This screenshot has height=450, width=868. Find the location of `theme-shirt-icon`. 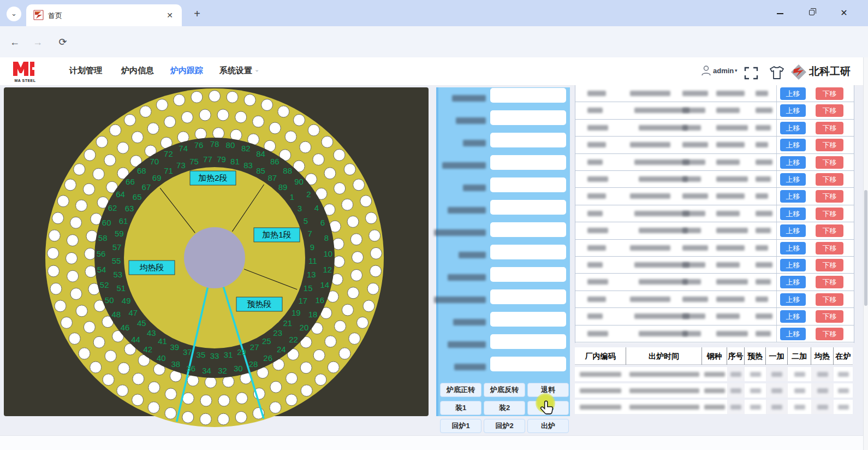

theme-shirt-icon is located at coordinates (777, 73).